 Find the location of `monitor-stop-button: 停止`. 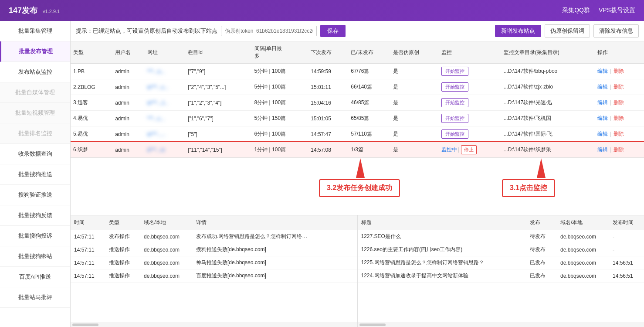

monitor-stop-button: 停止 is located at coordinates (469, 150).